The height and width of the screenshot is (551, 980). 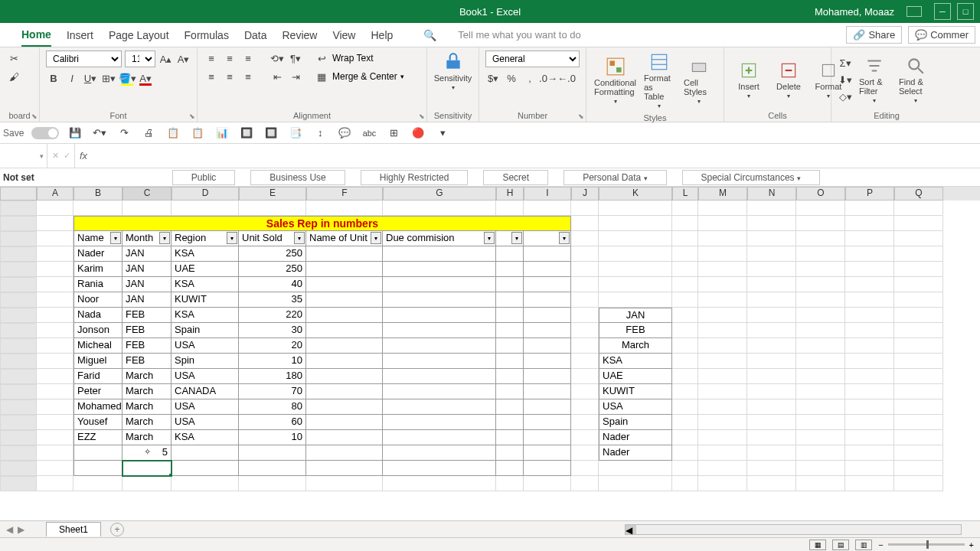 I want to click on formula-cancel-icon: ✕, so click(x=55, y=156).